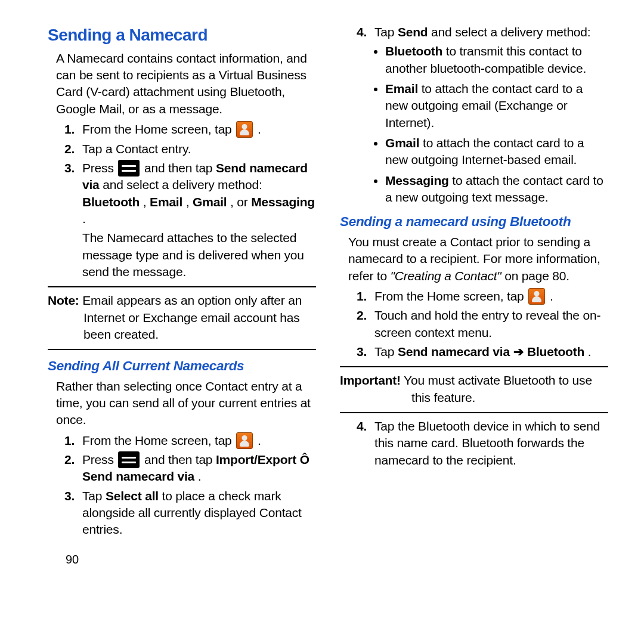 Image resolution: width=644 pixels, height=644 pixels. I want to click on note-label: Note:, so click(63, 301).